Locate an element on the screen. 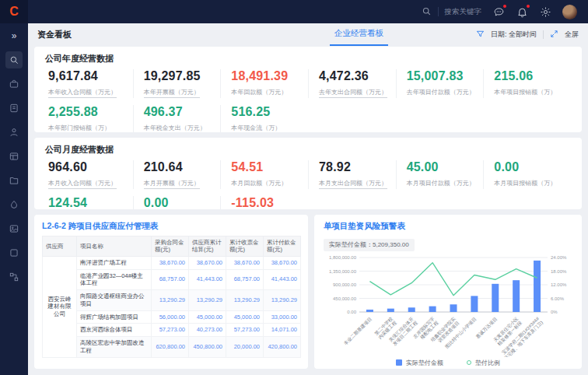 This screenshot has width=588, height=375. project-name-cell: 得辉广场结构加固项目 is located at coordinates (114, 317).